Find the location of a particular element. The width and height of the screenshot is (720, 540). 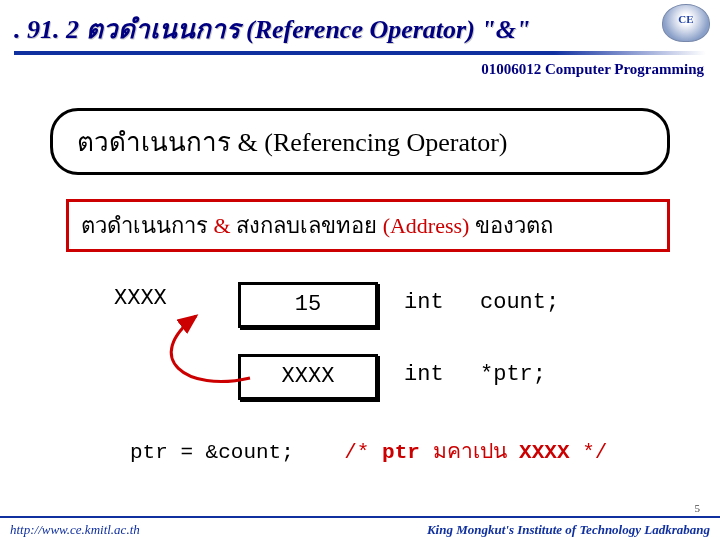

desc-3: ของวตถ is located at coordinates (514, 226).